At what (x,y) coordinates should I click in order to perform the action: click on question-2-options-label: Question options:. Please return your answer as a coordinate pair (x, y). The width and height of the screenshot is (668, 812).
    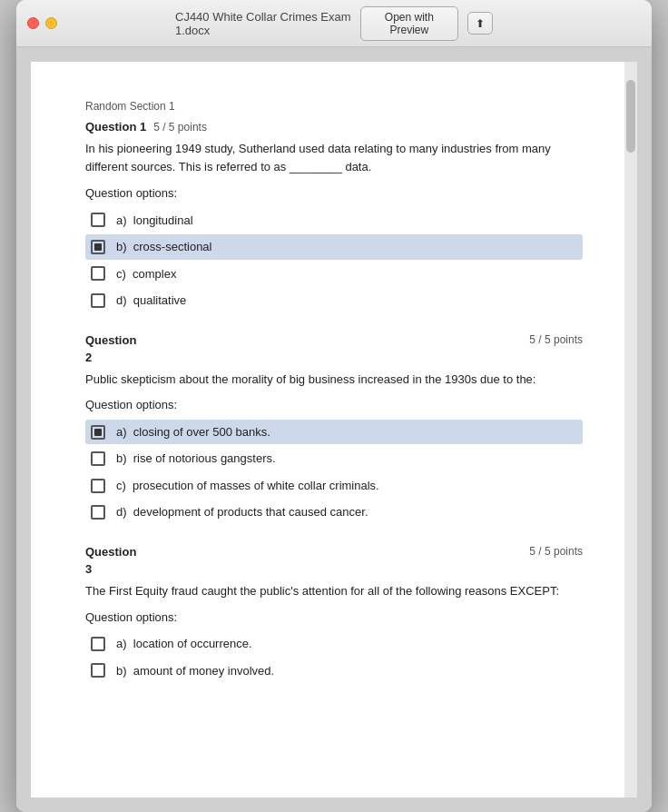
    Looking at the image, I should click on (334, 405).